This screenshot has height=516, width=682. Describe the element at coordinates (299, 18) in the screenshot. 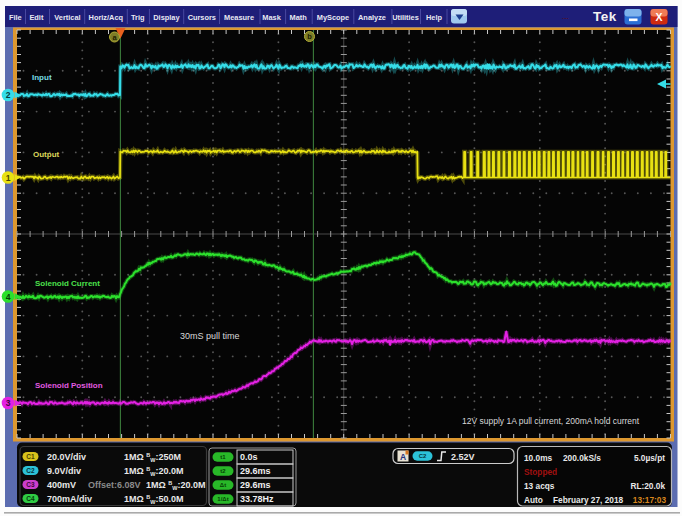

I see `svg-text: Math` at that location.